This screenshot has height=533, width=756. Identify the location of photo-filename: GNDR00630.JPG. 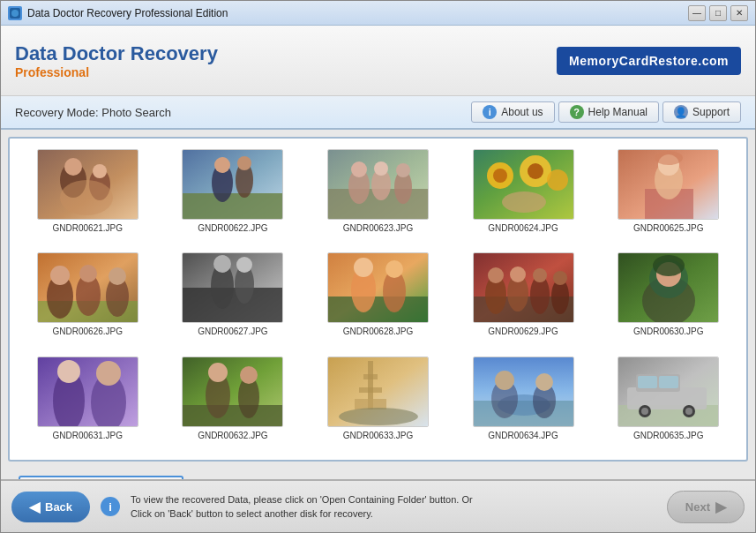
(669, 332).